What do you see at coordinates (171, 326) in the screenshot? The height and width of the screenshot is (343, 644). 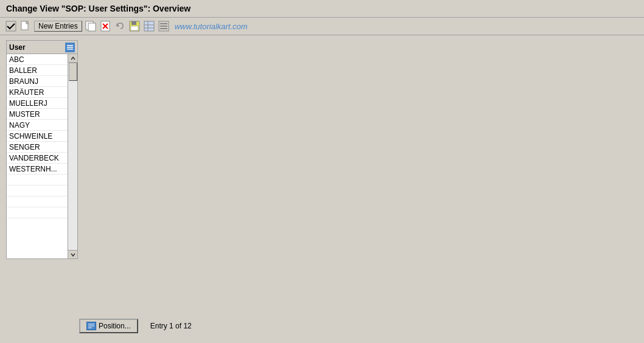 I see `entry-info: Entry 1 of 12` at bounding box center [171, 326].